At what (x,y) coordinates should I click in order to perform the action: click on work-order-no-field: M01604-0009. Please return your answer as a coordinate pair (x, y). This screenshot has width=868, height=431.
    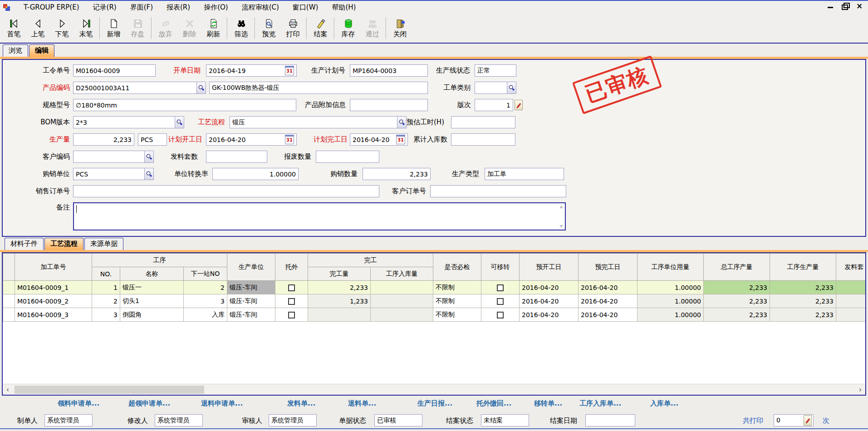
    Looking at the image, I should click on (114, 71).